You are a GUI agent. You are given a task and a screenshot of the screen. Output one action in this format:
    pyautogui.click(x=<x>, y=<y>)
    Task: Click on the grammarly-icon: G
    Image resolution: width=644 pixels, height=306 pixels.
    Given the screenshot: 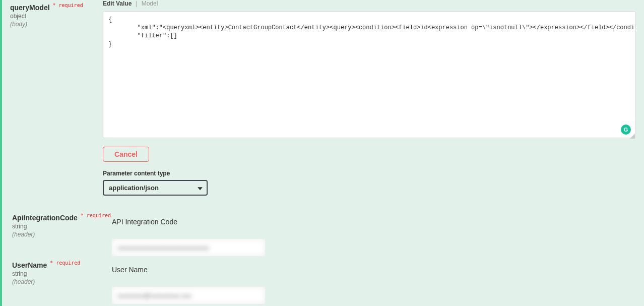 What is the action you would take?
    pyautogui.click(x=626, y=130)
    